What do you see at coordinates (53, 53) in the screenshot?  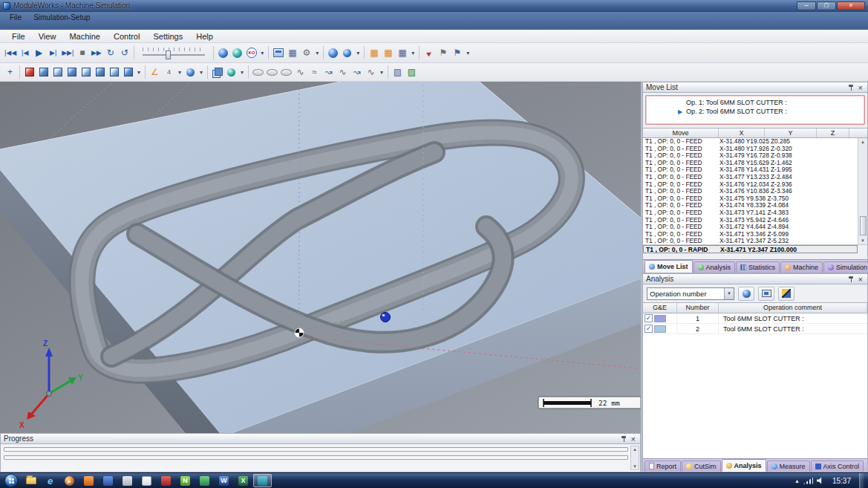 I see `step-forward-button: ▶|` at bounding box center [53, 53].